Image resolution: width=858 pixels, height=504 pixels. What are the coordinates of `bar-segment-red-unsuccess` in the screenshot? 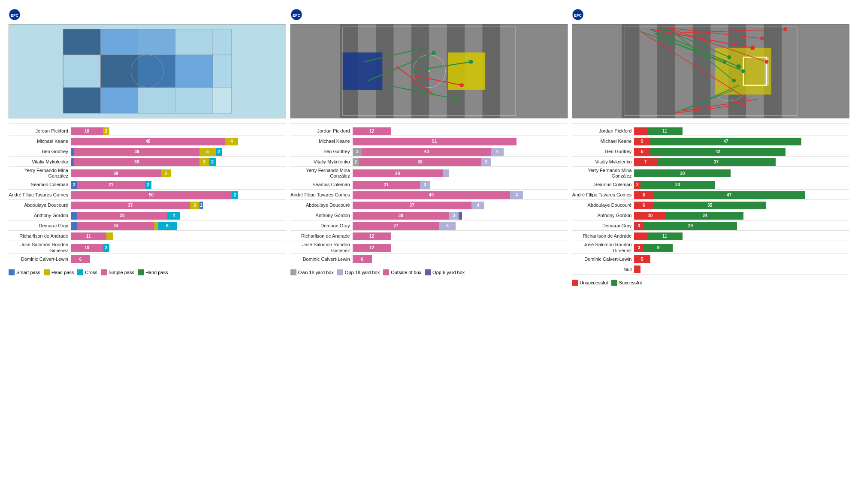 It's located at (640, 236).